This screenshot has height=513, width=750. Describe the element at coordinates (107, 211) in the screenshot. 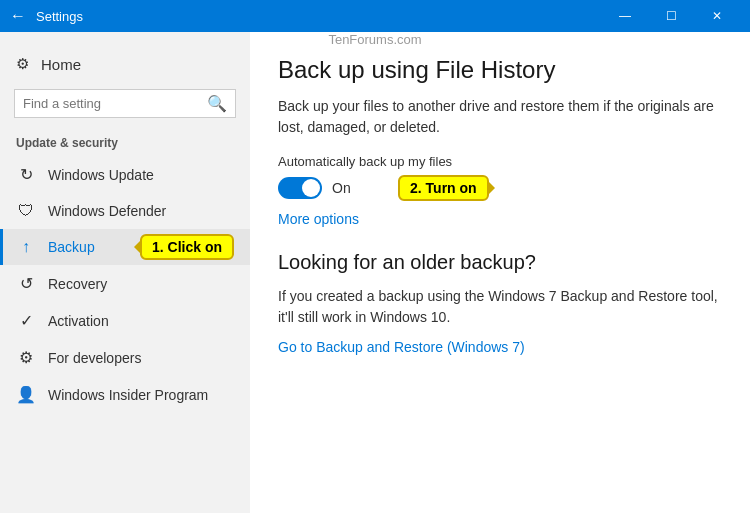

I see `sidebar-item-label: Windows Defender` at that location.